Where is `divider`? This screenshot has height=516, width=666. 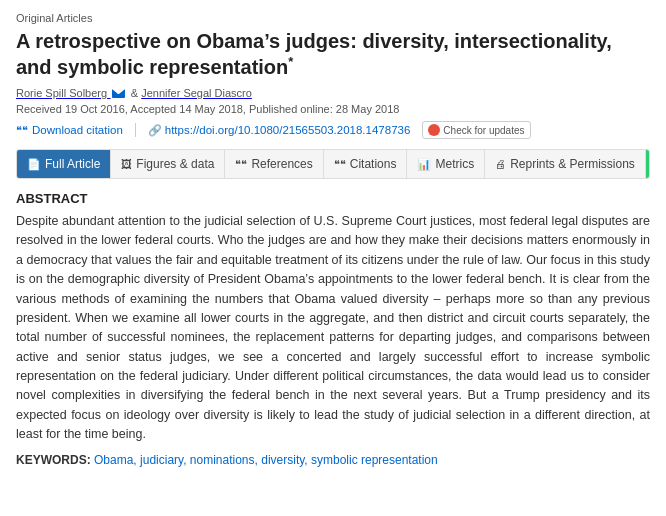 divider is located at coordinates (136, 130).